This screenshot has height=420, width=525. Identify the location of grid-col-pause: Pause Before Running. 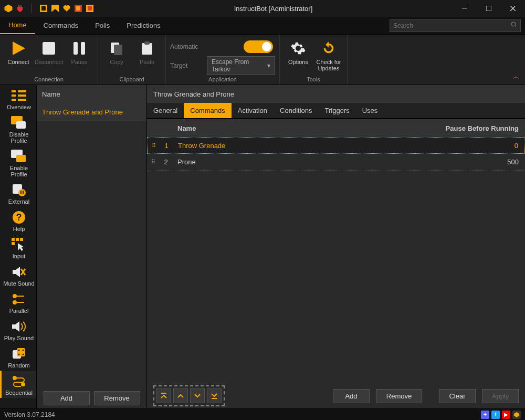
(483, 128).